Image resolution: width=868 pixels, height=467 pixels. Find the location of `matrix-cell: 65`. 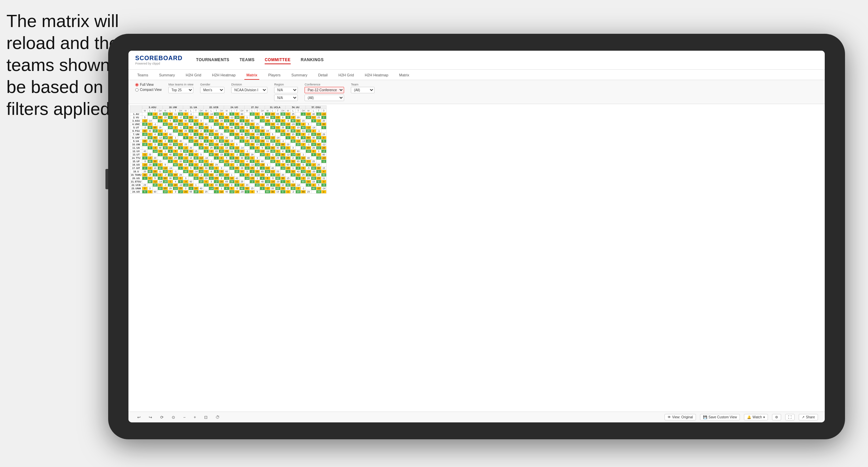

matrix-cell: 65 is located at coordinates (283, 145).